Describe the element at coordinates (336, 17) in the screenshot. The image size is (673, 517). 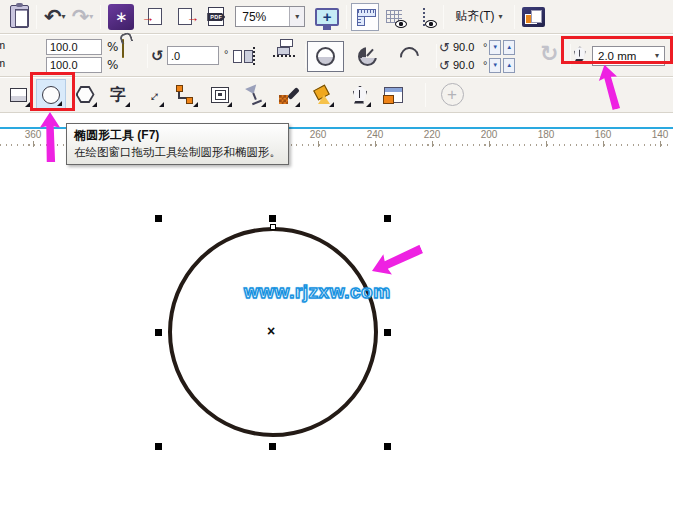
I see `standard-toolbar: ↶▾ ↷▾ ∗ → → PDF 75% ▾ + 贴齐(T) ▾` at that location.